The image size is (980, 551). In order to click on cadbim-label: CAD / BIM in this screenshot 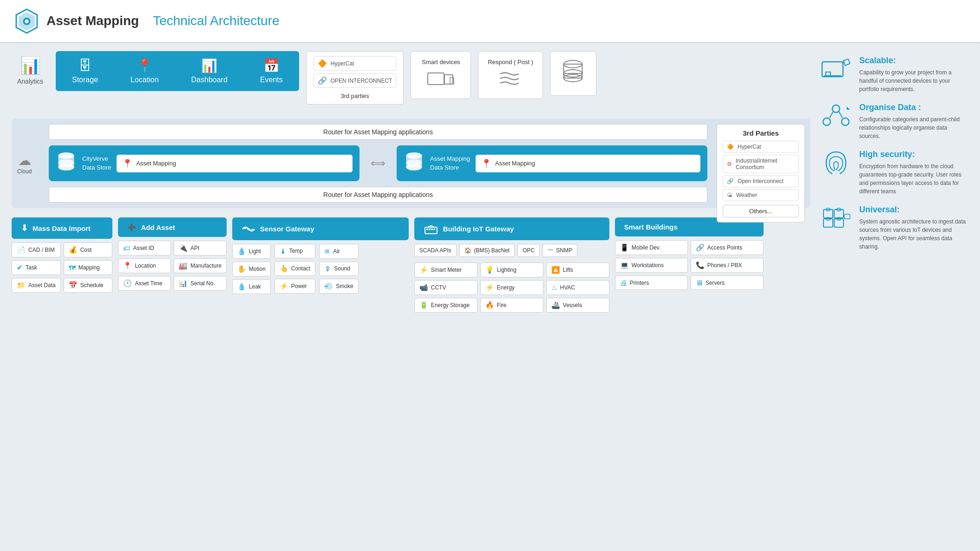, I will do `click(42, 250)`.